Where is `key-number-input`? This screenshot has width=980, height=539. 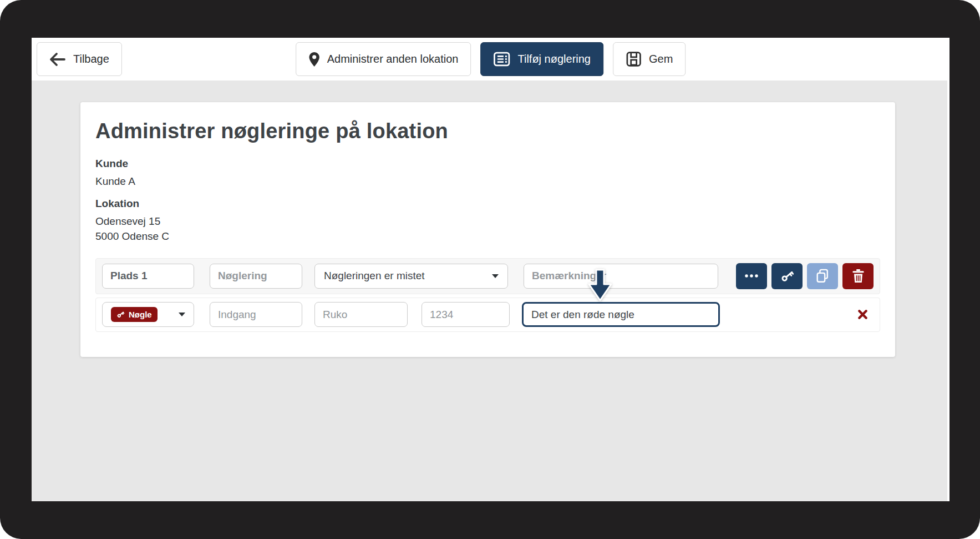
key-number-input is located at coordinates (466, 314).